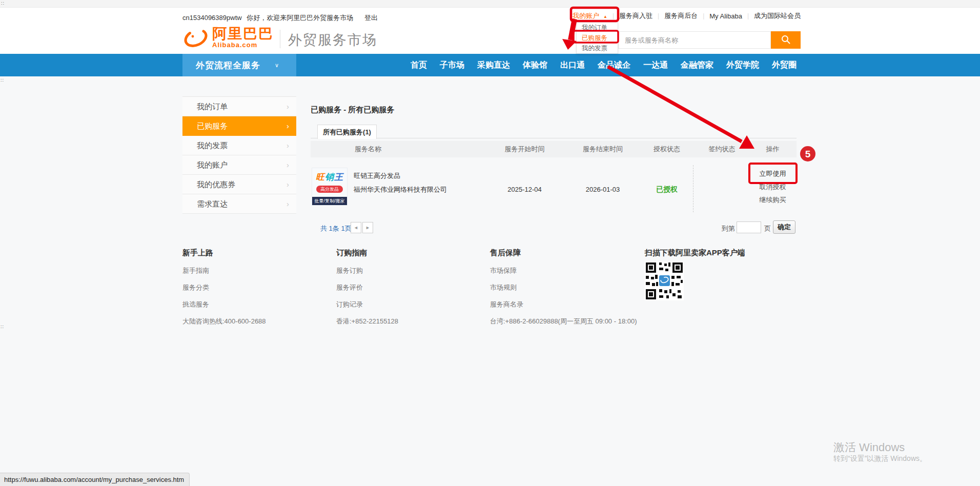  I want to click on menu-item-my-invoices: 我的发票, so click(597, 48).